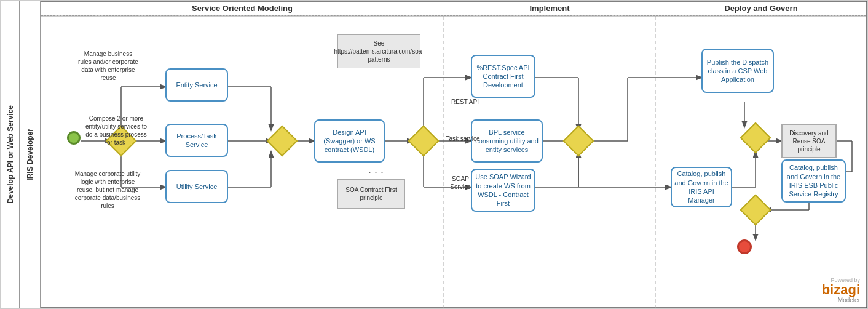 The height and width of the screenshot is (309, 868). What do you see at coordinates (197, 140) in the screenshot?
I see `process-task-service-box: Process/Task Service` at bounding box center [197, 140].